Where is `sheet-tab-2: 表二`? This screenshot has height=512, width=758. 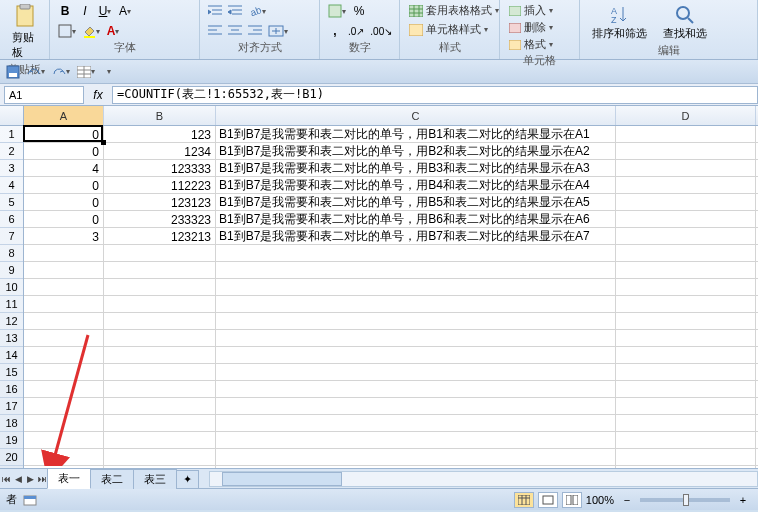 sheet-tab-2: 表二 is located at coordinates (112, 479).